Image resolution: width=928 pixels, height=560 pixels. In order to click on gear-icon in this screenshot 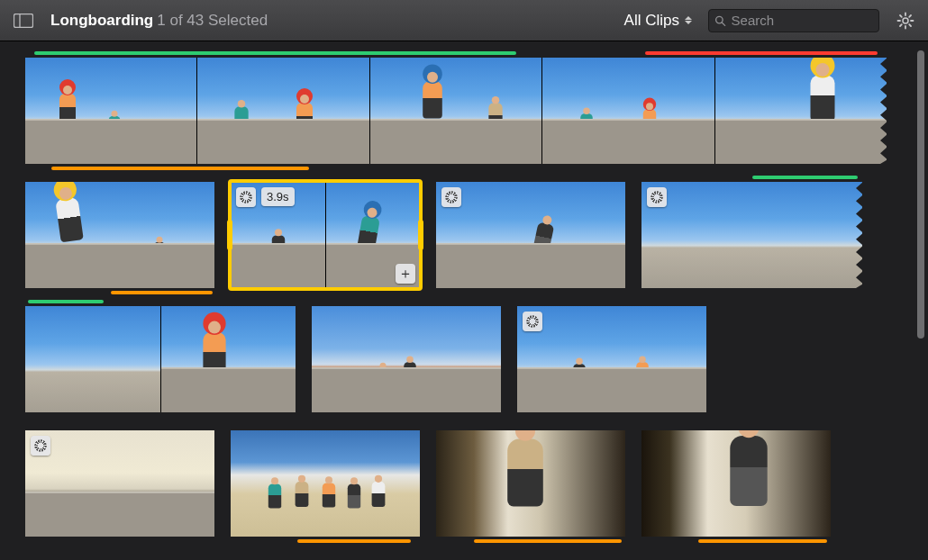, I will do `click(905, 21)`.